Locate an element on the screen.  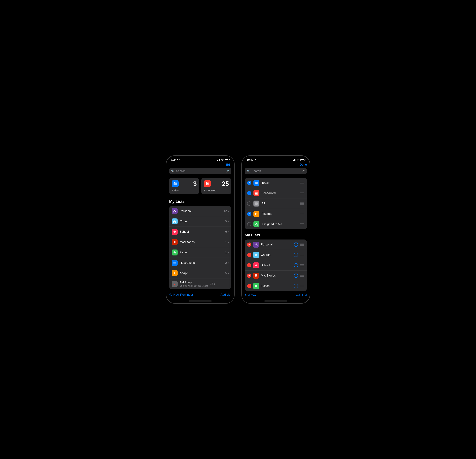
mic-icon: 🎤 is located at coordinates (228, 171).